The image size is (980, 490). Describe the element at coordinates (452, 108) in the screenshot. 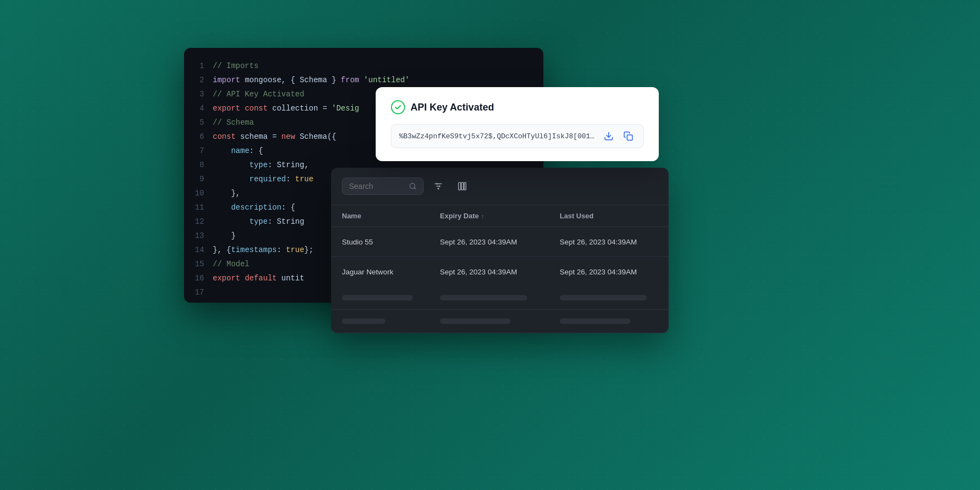

I see `api-card-title: API Key Activated` at that location.